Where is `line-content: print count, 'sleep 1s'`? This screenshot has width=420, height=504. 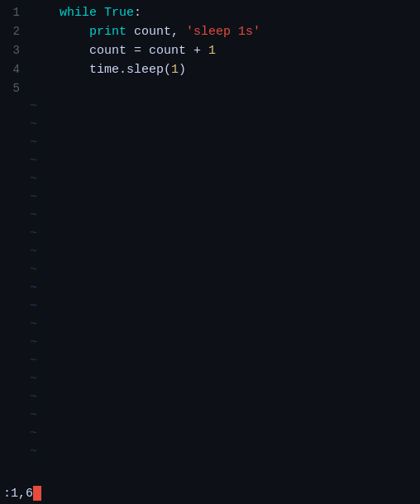 line-content: print count, 'sleep 1s' is located at coordinates (146, 32).